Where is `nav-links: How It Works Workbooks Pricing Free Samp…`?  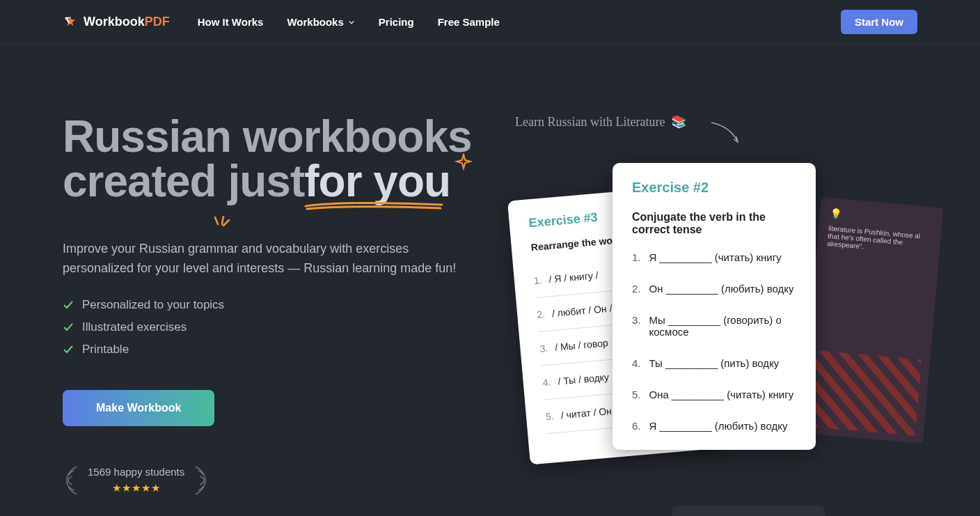
nav-links: How It Works Workbooks Pricing Free Samp… is located at coordinates (349, 22).